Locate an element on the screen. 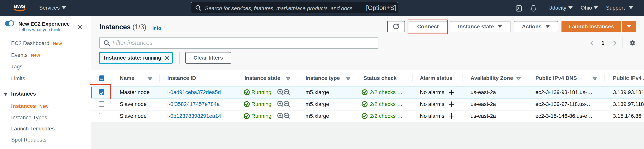  svg-text: aws is located at coordinates (20, 6).